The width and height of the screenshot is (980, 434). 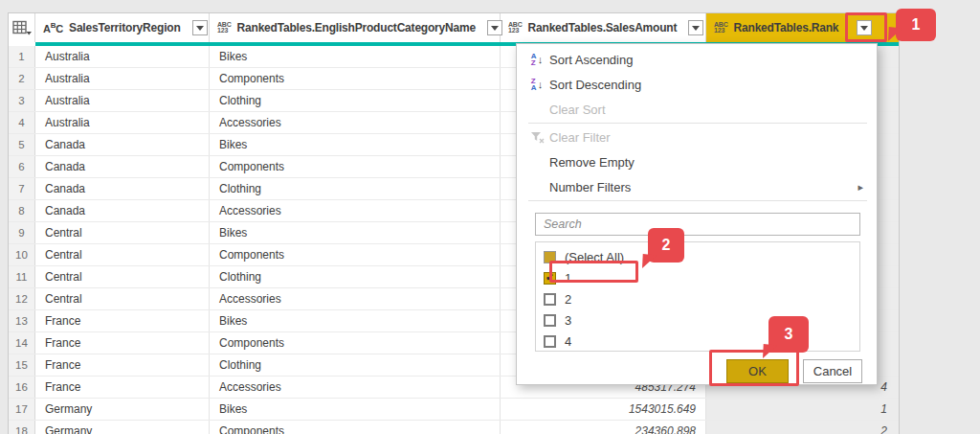 I want to click on row-number: 4, so click(x=22, y=123).